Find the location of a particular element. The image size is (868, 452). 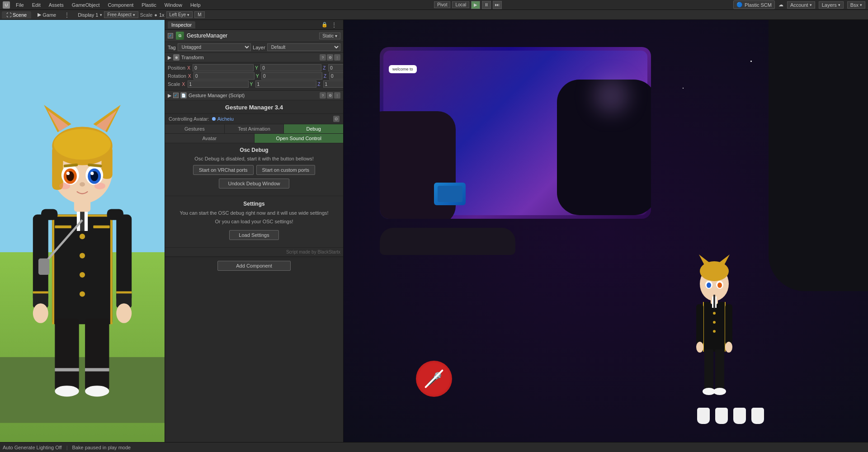

menu-window: Window is located at coordinates (174, 5).